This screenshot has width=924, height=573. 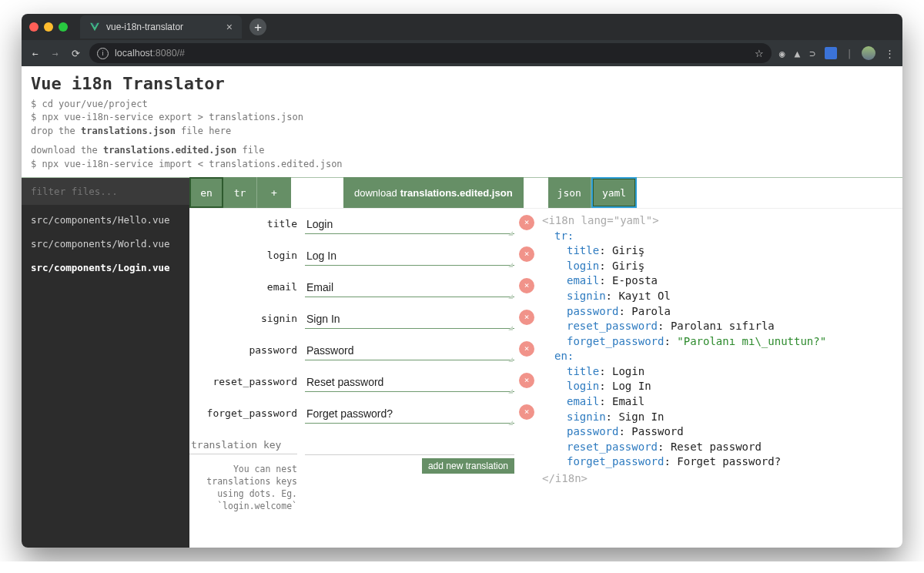 What do you see at coordinates (546, 193) in the screenshot?
I see `toolbar: entr+ download translations.edited.json …` at bounding box center [546, 193].